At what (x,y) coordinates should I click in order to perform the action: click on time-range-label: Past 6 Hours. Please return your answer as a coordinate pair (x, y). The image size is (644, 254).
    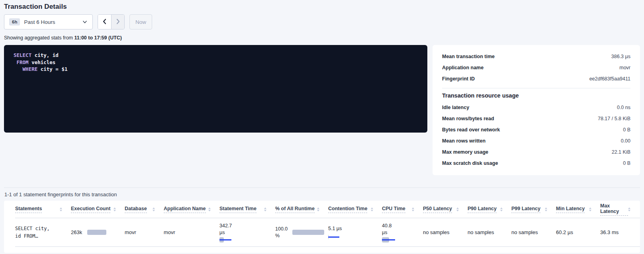
    Looking at the image, I should click on (39, 22).